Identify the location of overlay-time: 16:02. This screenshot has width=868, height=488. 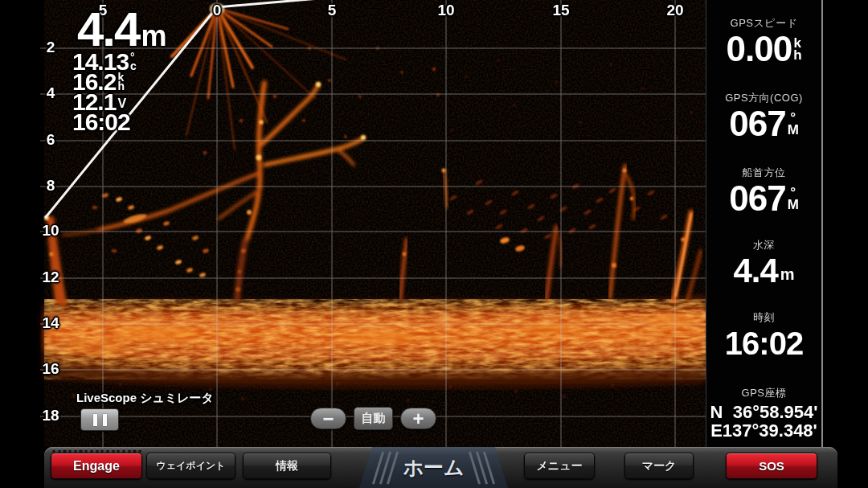
(119, 122).